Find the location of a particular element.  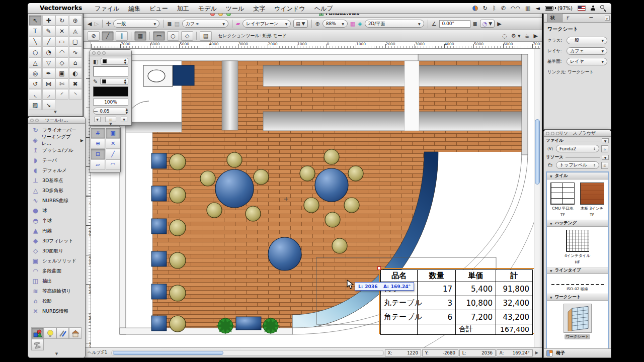

tool-3d-locus: ◬ is located at coordinates (75, 31).